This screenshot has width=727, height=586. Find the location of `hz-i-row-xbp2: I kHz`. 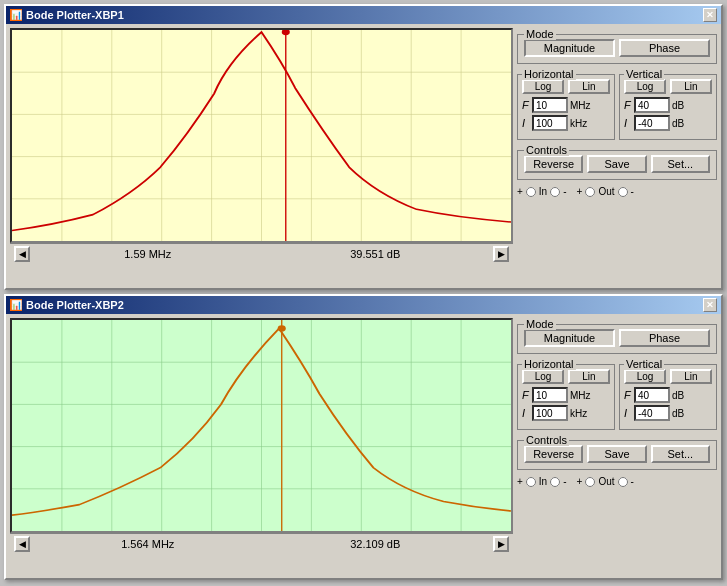

hz-i-row-xbp2: I kHz is located at coordinates (566, 413).